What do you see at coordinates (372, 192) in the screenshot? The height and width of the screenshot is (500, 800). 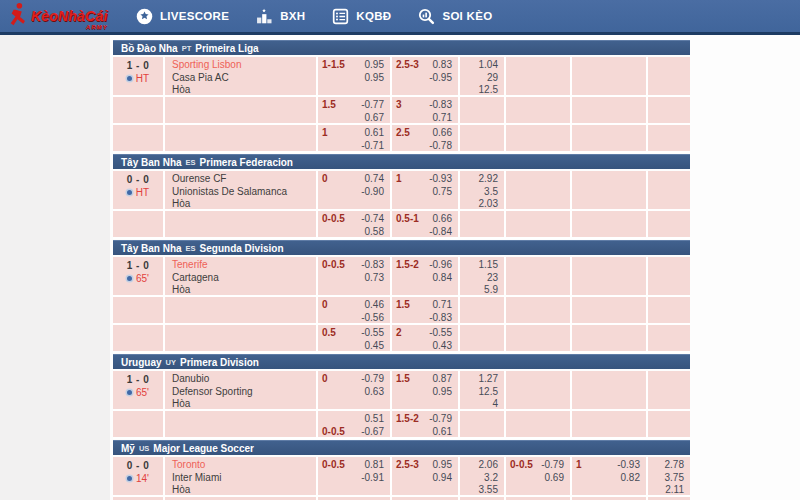 I see `odds-value: -0.90` at bounding box center [372, 192].